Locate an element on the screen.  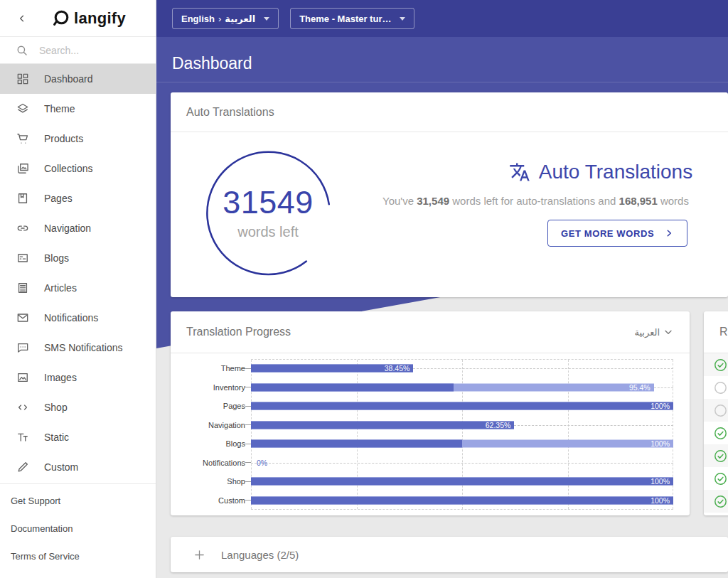
sidebar-item-notifications: Notifications is located at coordinates (78, 318).